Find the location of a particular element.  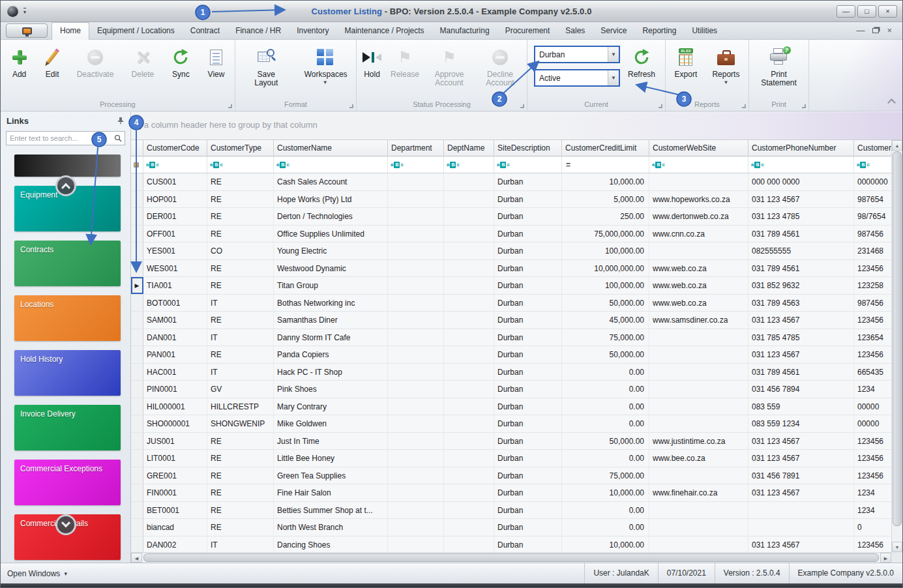

table-row: HAC001ITHack PC - IT ShopDurban0.00031 7… is located at coordinates (516, 373).